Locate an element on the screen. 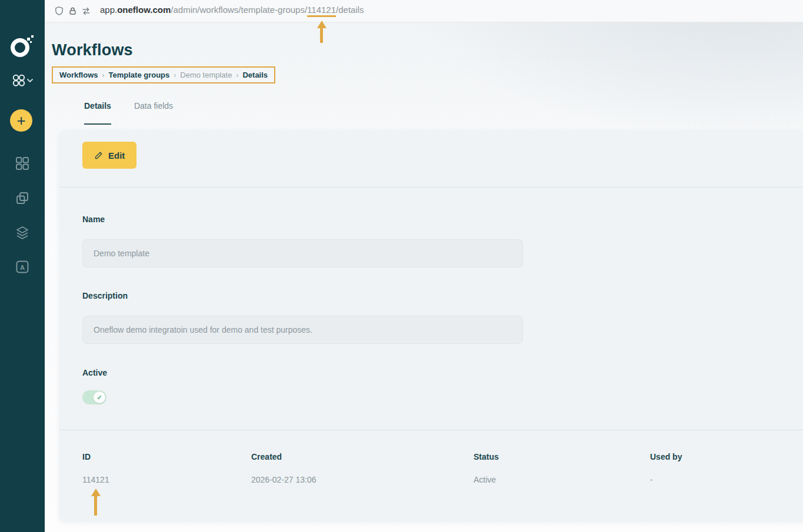 This screenshot has width=803, height=532. meta-header-used-by: Used by is located at coordinates (666, 457).